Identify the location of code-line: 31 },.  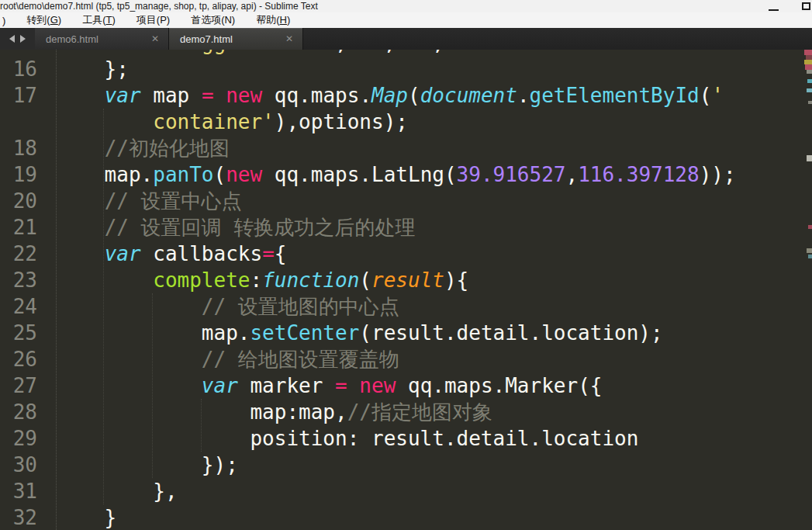
(402, 491).